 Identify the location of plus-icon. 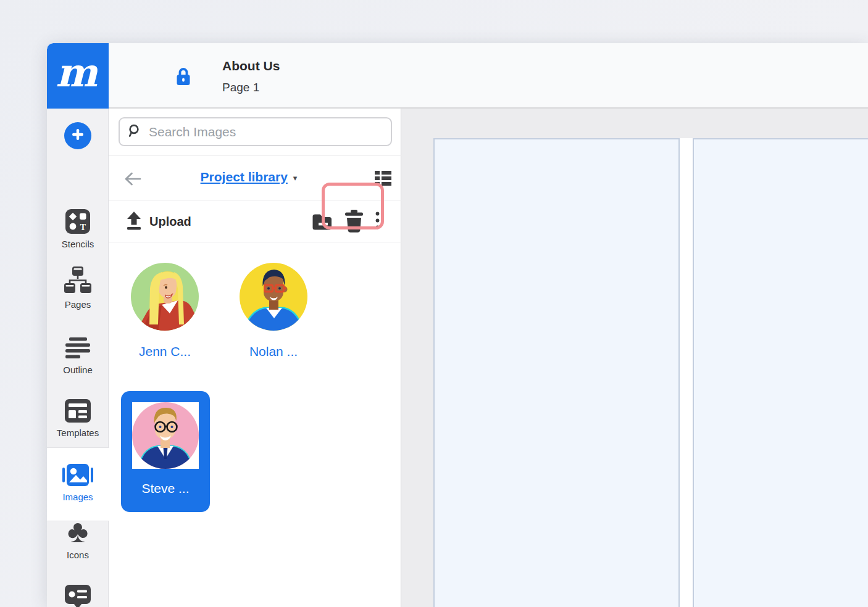
(78, 136).